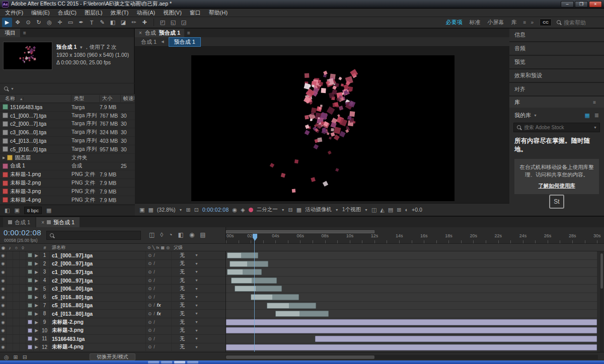 The width and height of the screenshot is (604, 364). Describe the element at coordinates (92, 22) in the screenshot. I see `type-tool: T` at that location.